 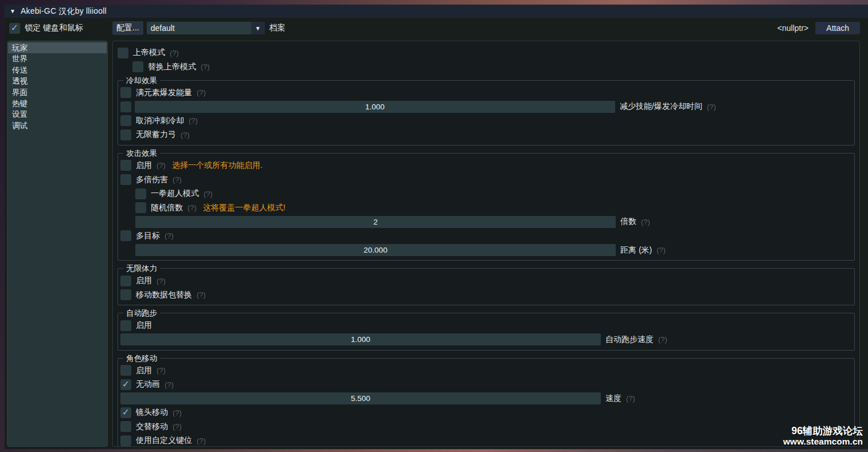 I want to click on slider-label: 减少技能/爆发冷却时间, so click(x=661, y=107).